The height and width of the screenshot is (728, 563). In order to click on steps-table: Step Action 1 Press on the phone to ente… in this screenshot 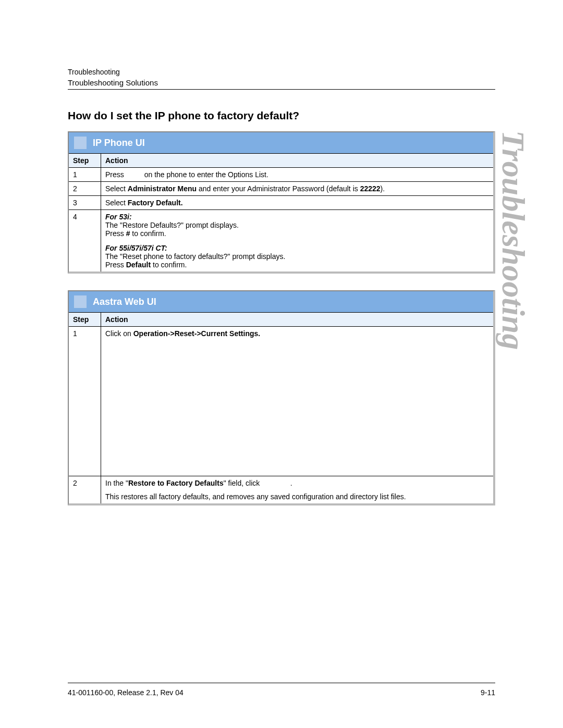, I will do `click(281, 213)`.